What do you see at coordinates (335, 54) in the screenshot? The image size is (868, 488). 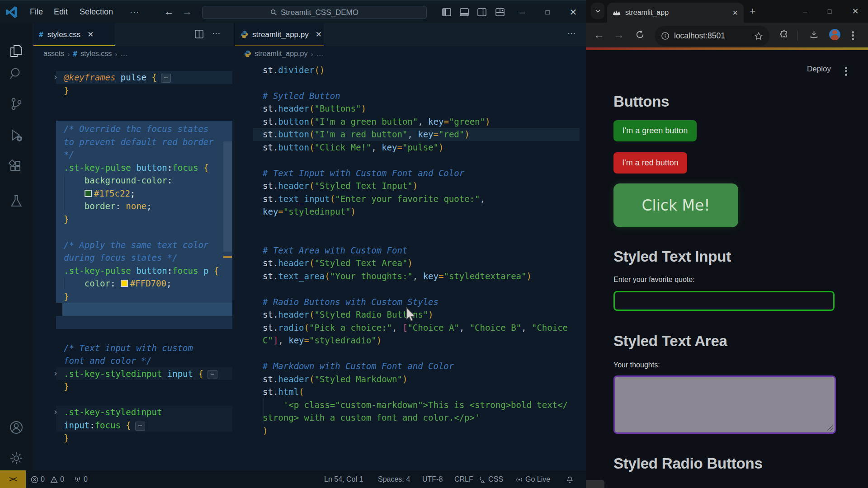 I see `right-breadcrumbs: streamlit_app.py › …` at bounding box center [335, 54].